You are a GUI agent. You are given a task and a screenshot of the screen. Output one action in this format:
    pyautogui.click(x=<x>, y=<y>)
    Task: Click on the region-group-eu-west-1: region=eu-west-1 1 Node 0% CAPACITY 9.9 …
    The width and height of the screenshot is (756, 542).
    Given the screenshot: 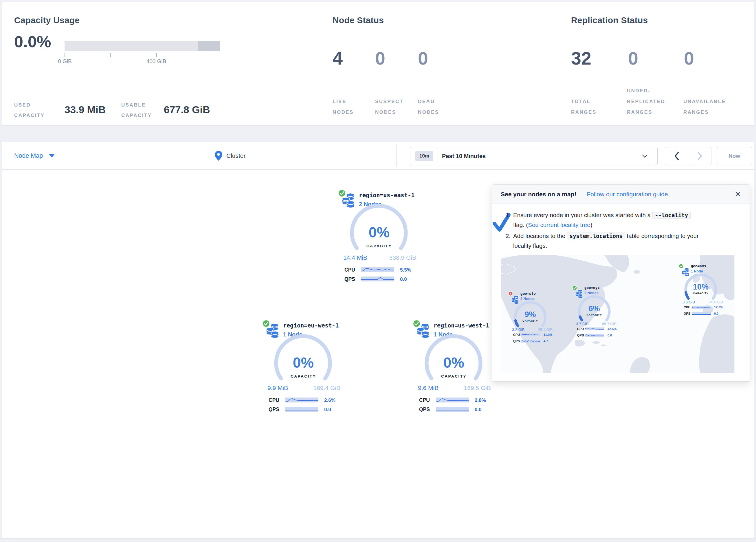 What is the action you would take?
    pyautogui.click(x=303, y=368)
    